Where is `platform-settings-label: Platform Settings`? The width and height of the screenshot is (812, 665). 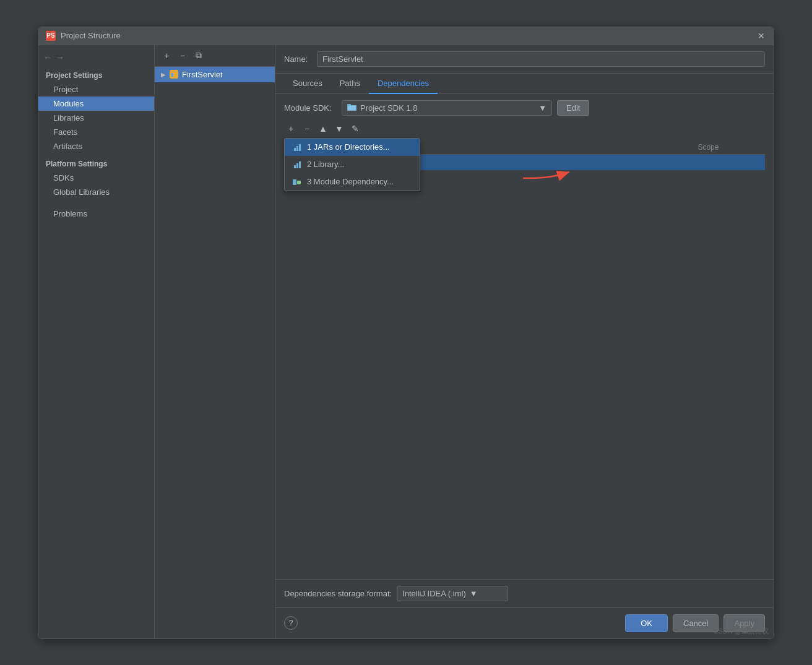 platform-settings-label: Platform Settings is located at coordinates (97, 162).